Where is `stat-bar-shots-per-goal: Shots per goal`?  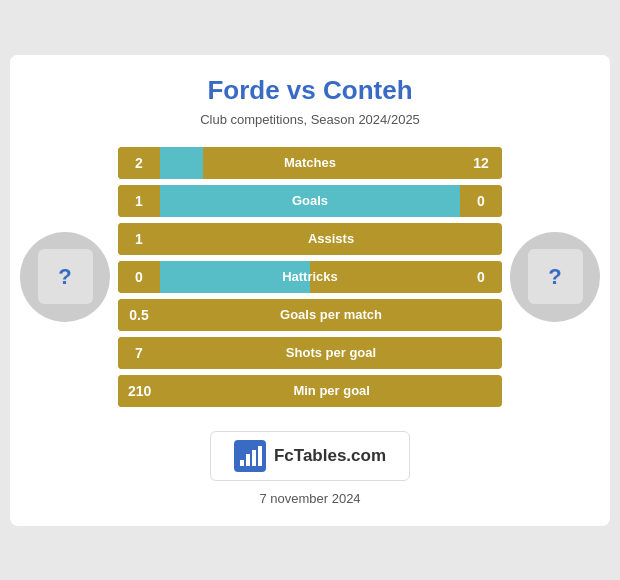 stat-bar-shots-per-goal: Shots per goal is located at coordinates (331, 353).